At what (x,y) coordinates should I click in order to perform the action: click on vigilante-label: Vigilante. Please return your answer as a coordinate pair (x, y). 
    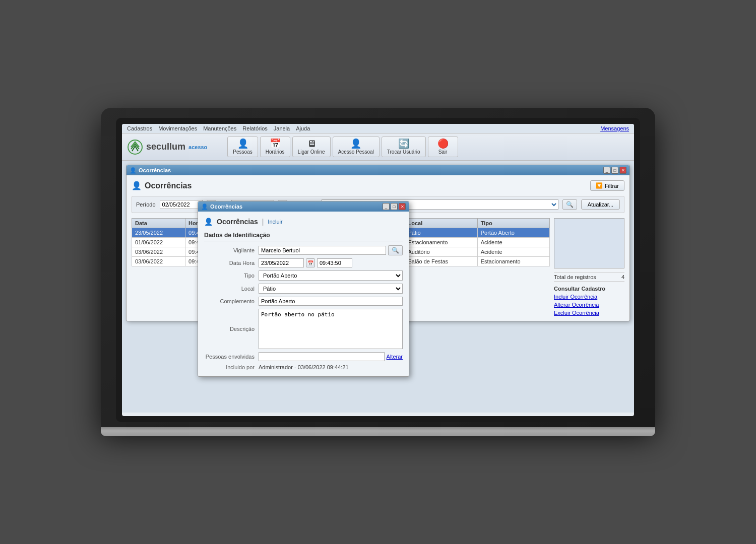
    Looking at the image, I should click on (229, 250).